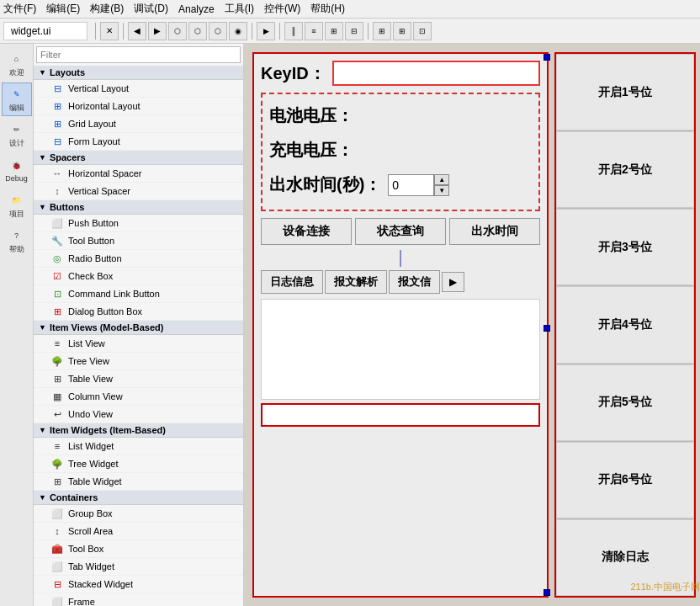 The image size is (700, 606). Describe the element at coordinates (442, 190) in the screenshot. I see `spinbox-down-btn: ▼` at that location.